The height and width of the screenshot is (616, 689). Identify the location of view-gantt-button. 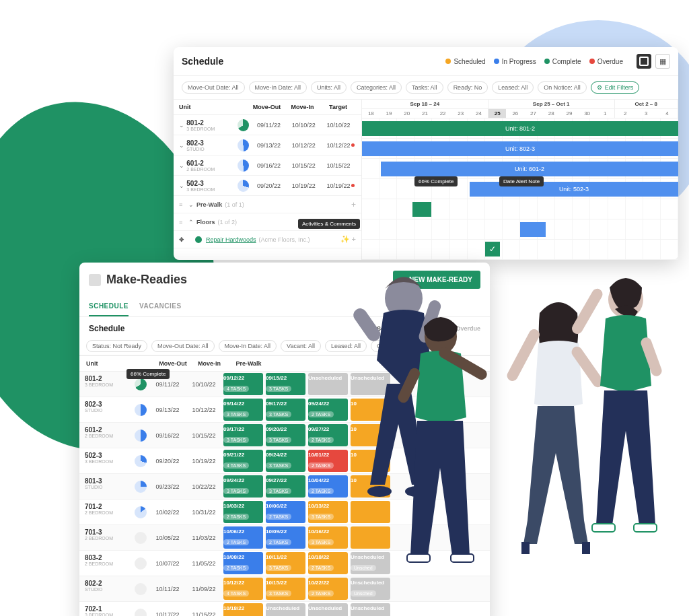
(644, 61).